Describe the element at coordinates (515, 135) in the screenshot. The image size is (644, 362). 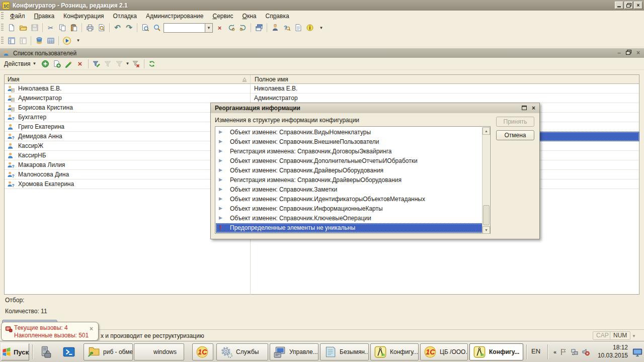
I see `cancel-button: Отмена` at that location.